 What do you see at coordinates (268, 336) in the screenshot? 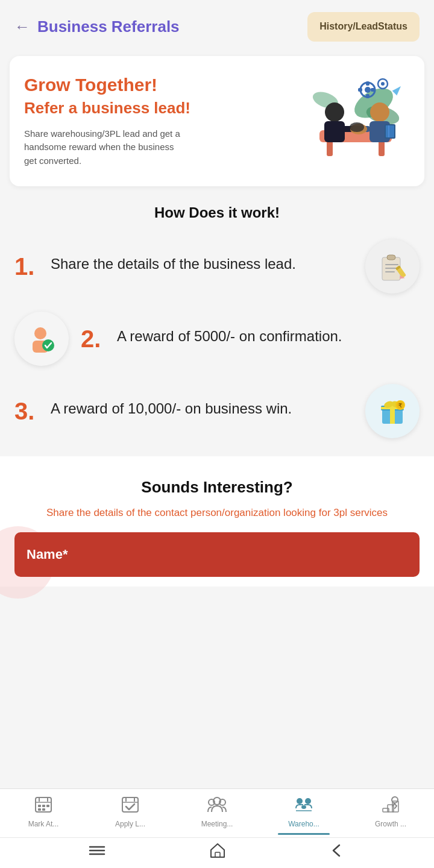
I see `step-2-text: A reward of 5000/- on confirmation.` at bounding box center [268, 336].